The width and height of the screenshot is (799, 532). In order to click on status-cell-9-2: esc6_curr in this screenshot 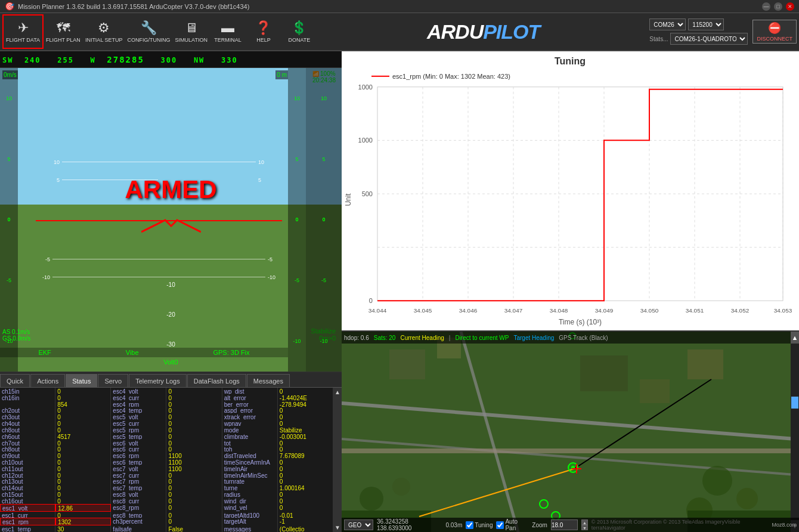, I will do `click(138, 449)`.